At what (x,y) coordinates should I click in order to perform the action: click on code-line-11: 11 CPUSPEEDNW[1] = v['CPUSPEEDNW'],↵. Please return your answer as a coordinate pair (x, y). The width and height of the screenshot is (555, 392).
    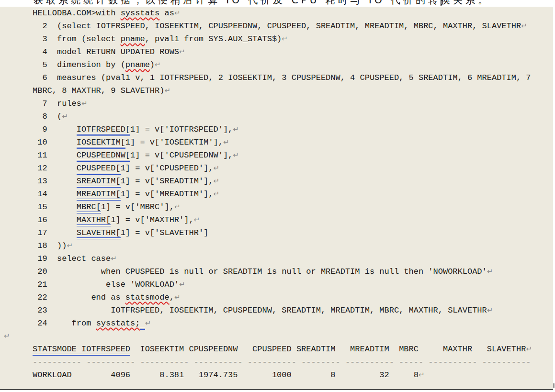
    Looking at the image, I should click on (277, 155).